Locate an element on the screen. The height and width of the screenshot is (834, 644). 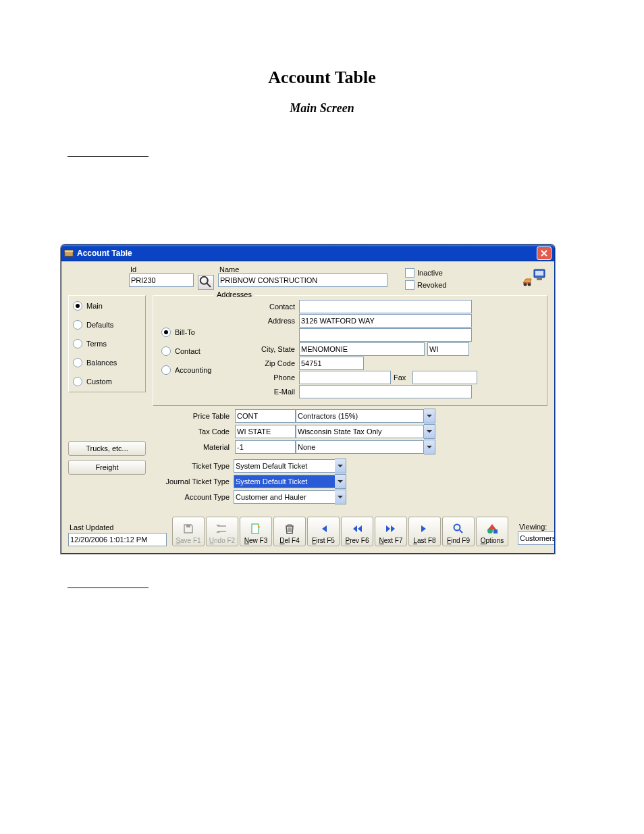
zip-input is located at coordinates (331, 363).